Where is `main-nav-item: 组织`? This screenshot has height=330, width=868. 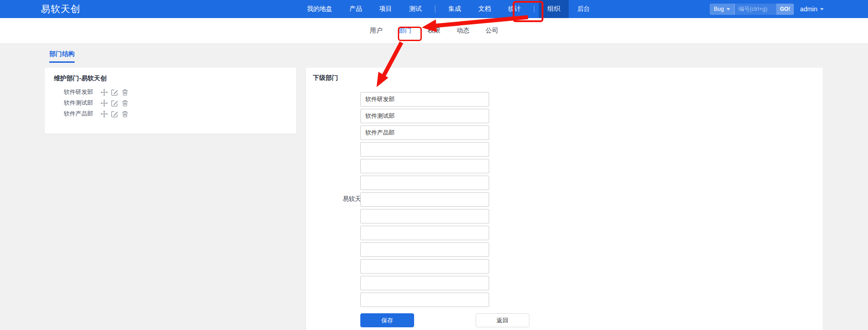
main-nav-item: 组织 is located at coordinates (554, 9).